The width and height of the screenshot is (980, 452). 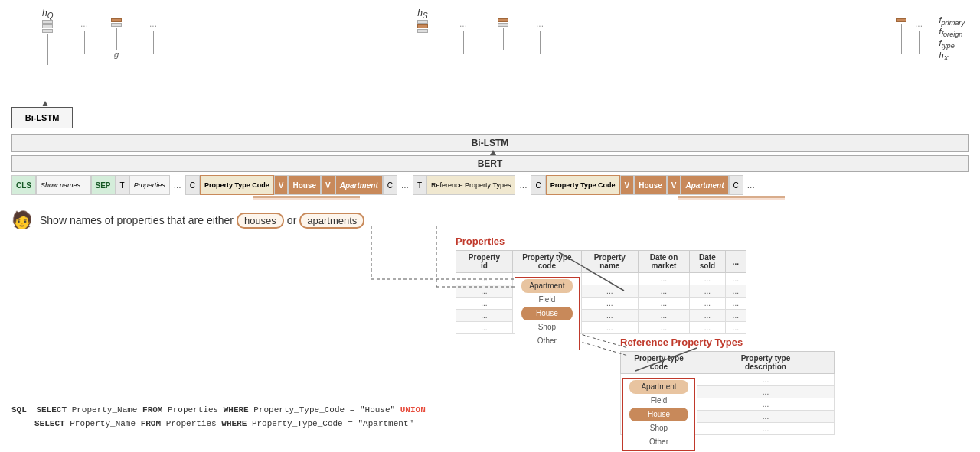 I want to click on g-label: g, so click(x=116, y=54).